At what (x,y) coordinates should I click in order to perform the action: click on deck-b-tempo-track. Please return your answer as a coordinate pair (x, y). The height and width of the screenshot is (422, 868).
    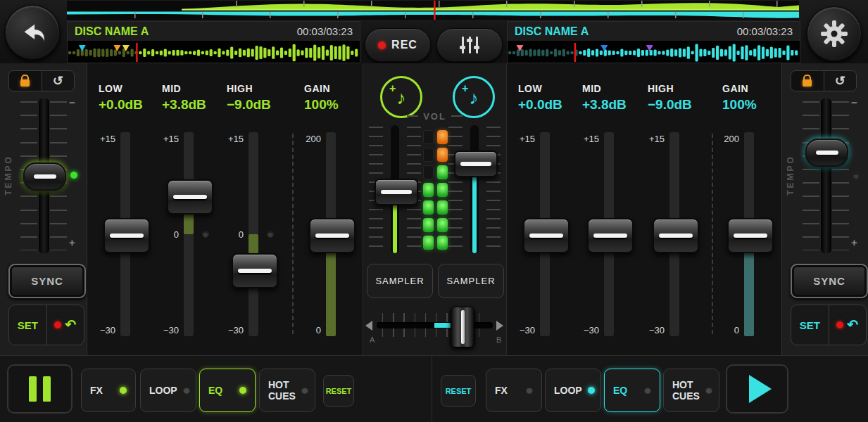
    Looking at the image, I should click on (826, 176).